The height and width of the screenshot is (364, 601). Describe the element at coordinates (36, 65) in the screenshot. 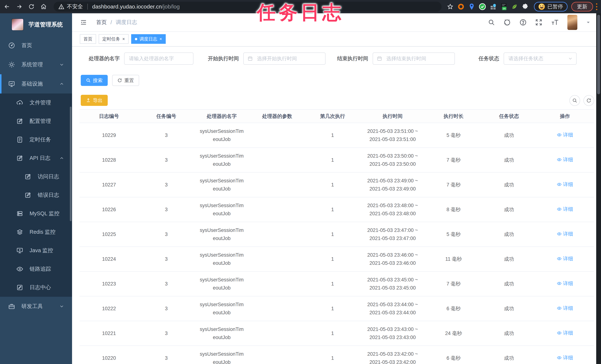

I see `sidebar-item-system-management: 系统管理` at that location.